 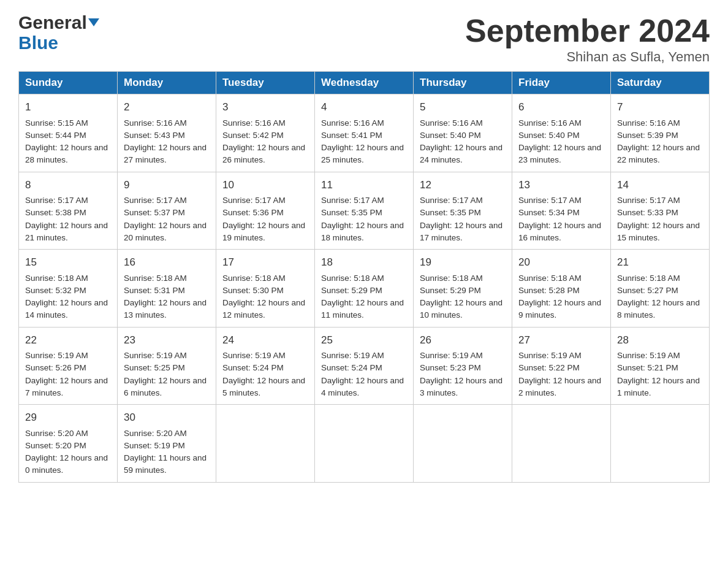 I want to click on logo-blue: Blue, so click(x=38, y=43).